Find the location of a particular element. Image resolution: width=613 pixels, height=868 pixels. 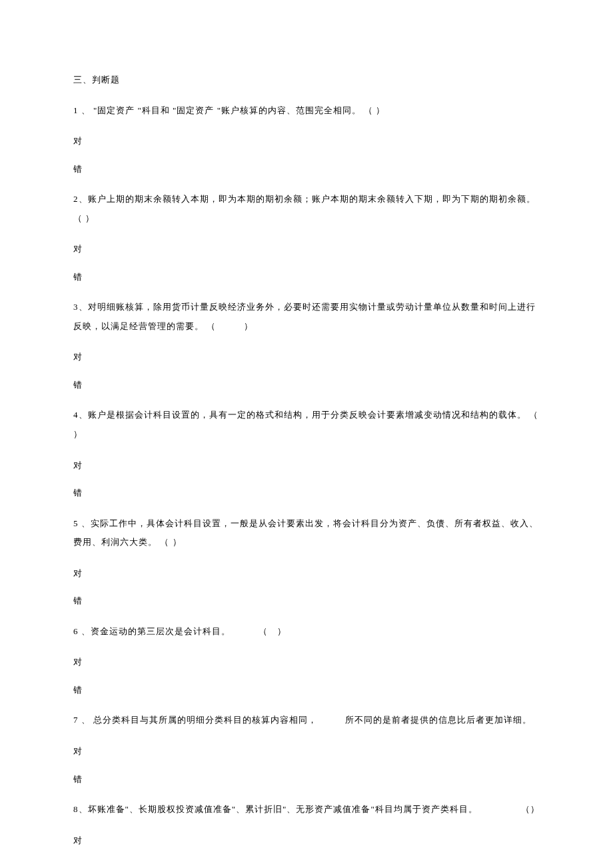

question-text: 3、对明细账核算，除用货币计量反映经济业务外，必要时还需要用实物计量或劳动计量单… is located at coordinates (306, 317).